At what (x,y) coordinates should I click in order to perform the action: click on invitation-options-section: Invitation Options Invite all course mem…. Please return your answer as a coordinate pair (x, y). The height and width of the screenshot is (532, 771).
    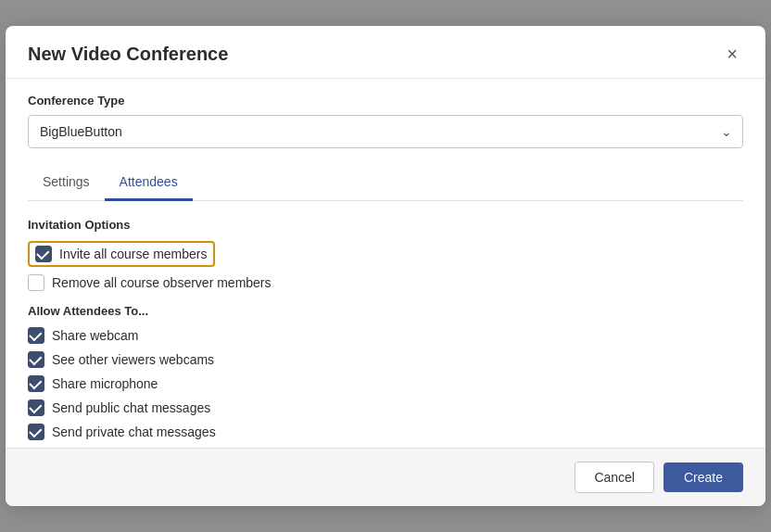
    Looking at the image, I should click on (386, 254).